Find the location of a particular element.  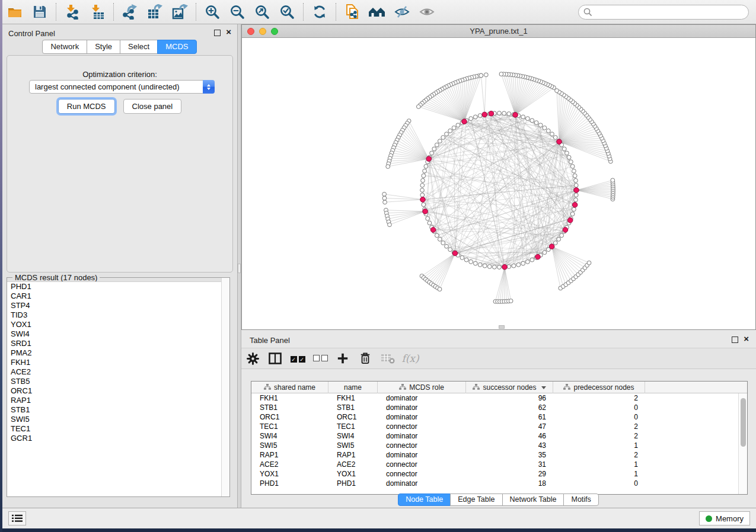

first-neighbors-button is located at coordinates (377, 12).